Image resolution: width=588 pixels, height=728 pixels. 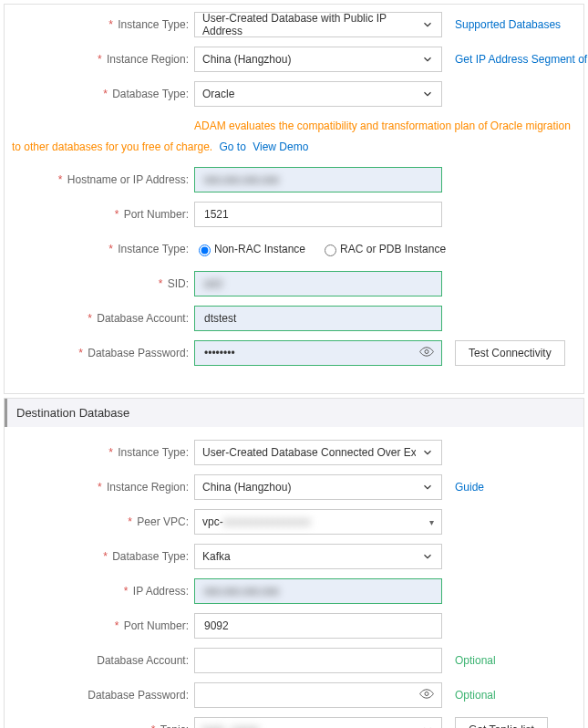 I want to click on caret-down-icon: ▾, so click(x=432, y=522).